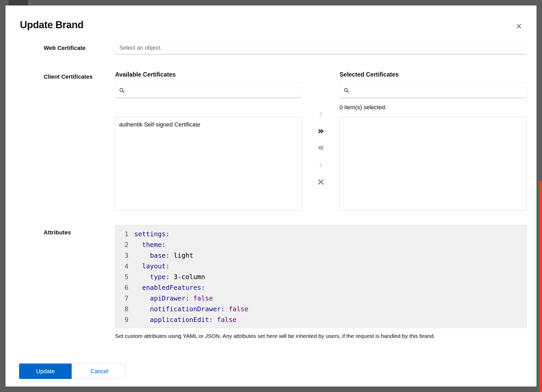 The width and height of the screenshot is (542, 392). What do you see at coordinates (321, 336) in the screenshot?
I see `attributes-help-text: Set custom attributes using YAML or JSON…` at bounding box center [321, 336].